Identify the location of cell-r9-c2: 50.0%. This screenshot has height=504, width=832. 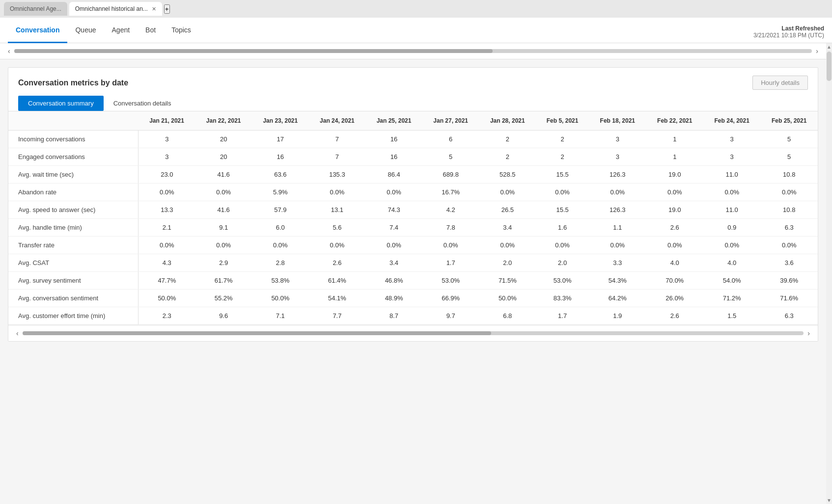
(280, 298).